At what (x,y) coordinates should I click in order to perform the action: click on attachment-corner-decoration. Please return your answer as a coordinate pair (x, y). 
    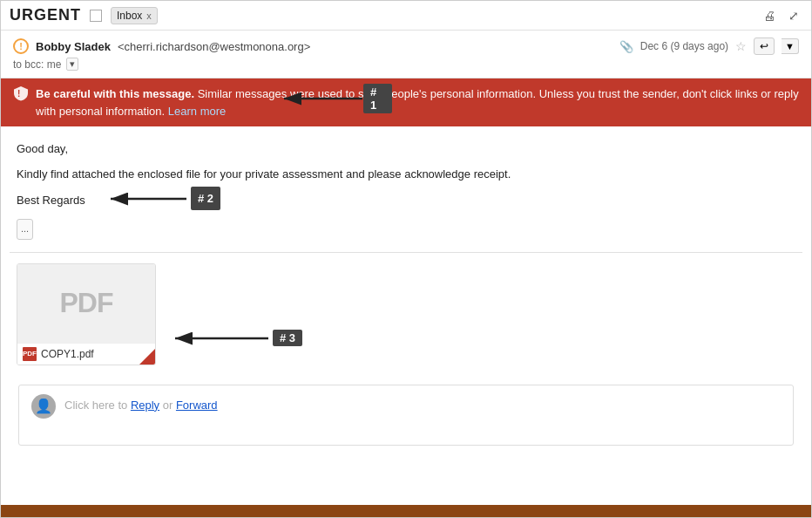
    Looking at the image, I should click on (147, 357).